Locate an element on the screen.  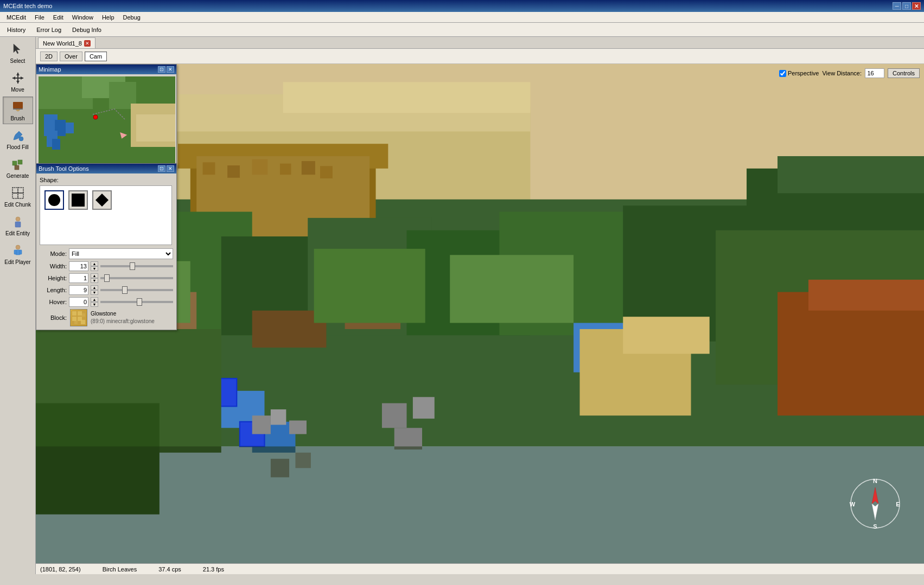
menu-file: File is located at coordinates (40, 17).